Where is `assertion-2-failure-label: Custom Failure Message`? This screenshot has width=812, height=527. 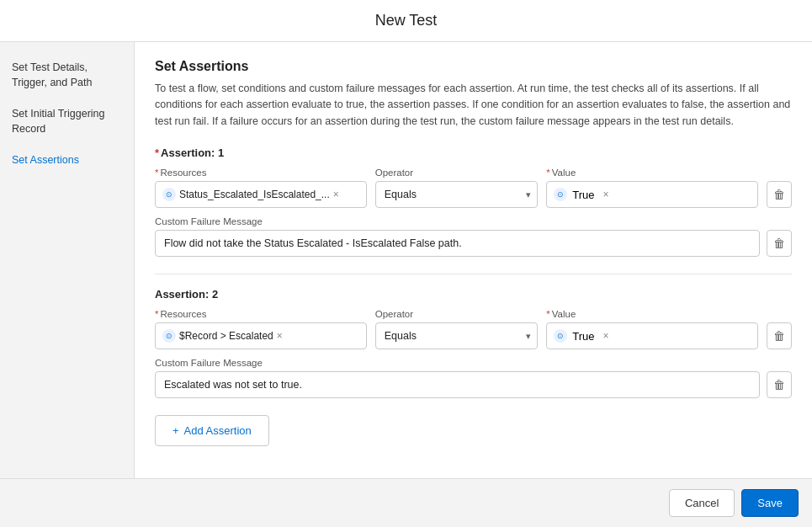
assertion-2-failure-label: Custom Failure Message is located at coordinates (458, 363).